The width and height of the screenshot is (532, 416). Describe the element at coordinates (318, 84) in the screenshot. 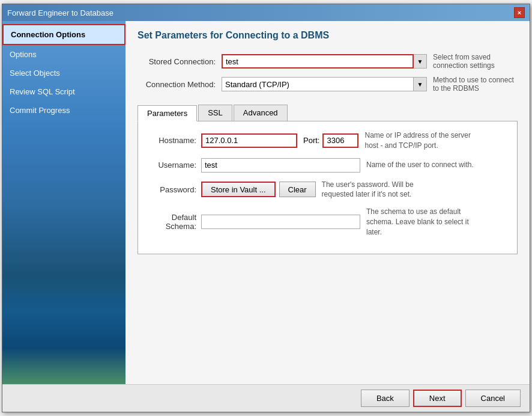

I see `connection-method-input` at that location.